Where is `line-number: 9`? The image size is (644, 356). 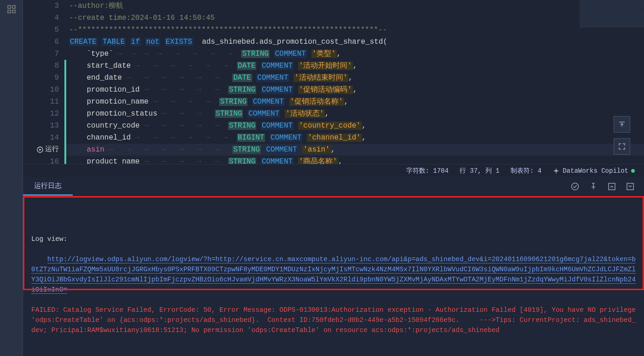 line-number: 9 is located at coordinates (44, 78).